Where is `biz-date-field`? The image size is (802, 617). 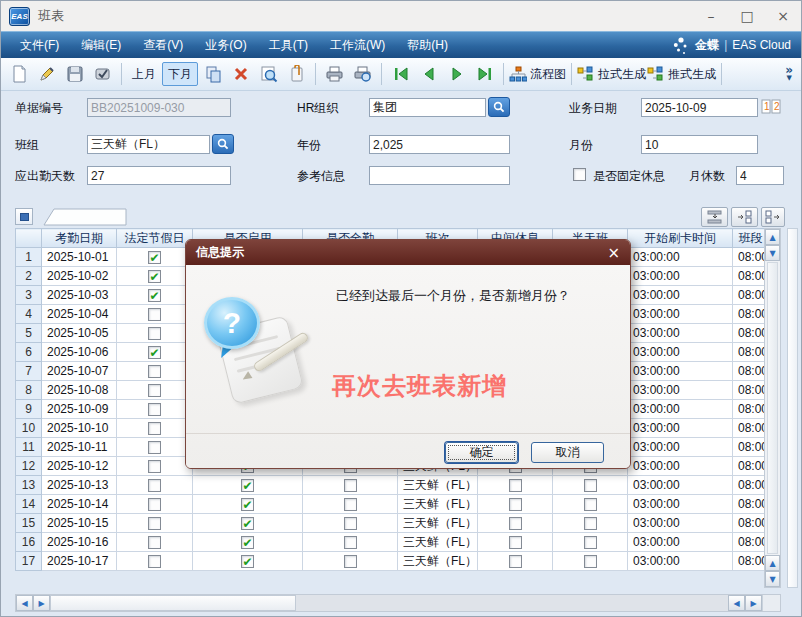
biz-date-field is located at coordinates (700, 108).